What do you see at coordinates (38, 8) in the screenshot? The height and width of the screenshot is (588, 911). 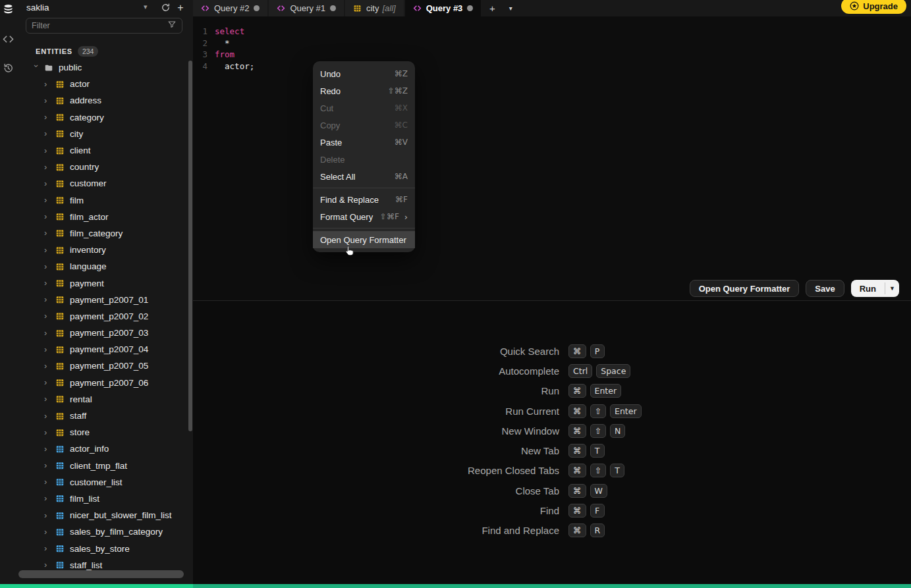 I see `database-name: saklia` at bounding box center [38, 8].